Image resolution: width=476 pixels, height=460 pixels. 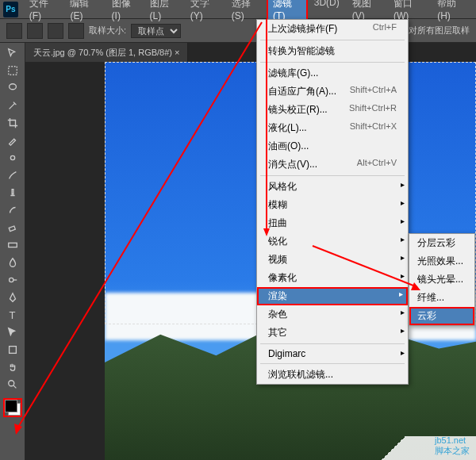 What do you see at coordinates (13, 228) in the screenshot?
I see `eraser-tool` at bounding box center [13, 228].